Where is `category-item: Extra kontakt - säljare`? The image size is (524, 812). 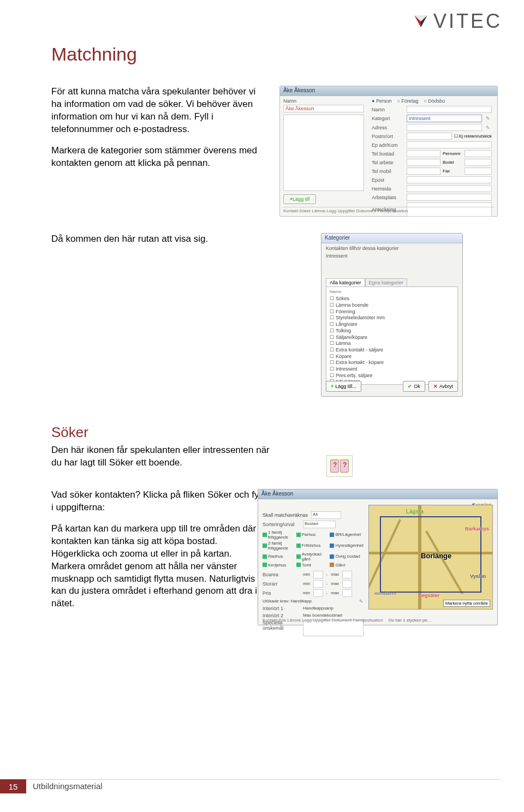
category-item: Extra kontakt - säljare is located at coordinates (392, 350).